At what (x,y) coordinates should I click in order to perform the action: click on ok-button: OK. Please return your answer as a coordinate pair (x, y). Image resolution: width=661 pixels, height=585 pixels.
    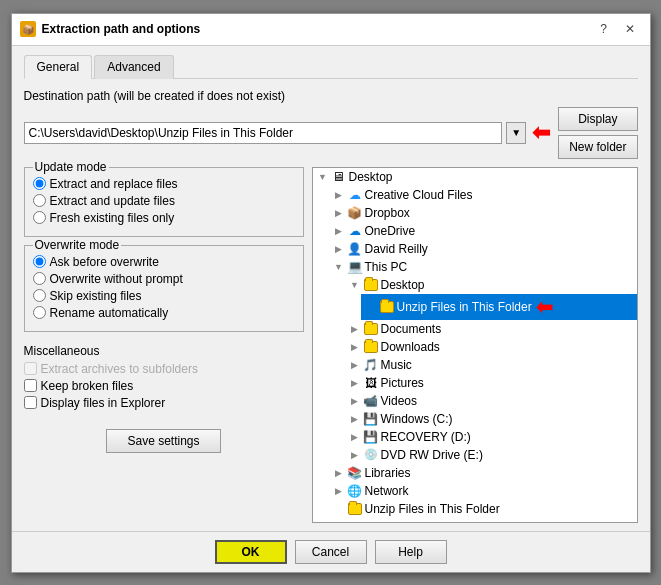
    Looking at the image, I should click on (251, 552).